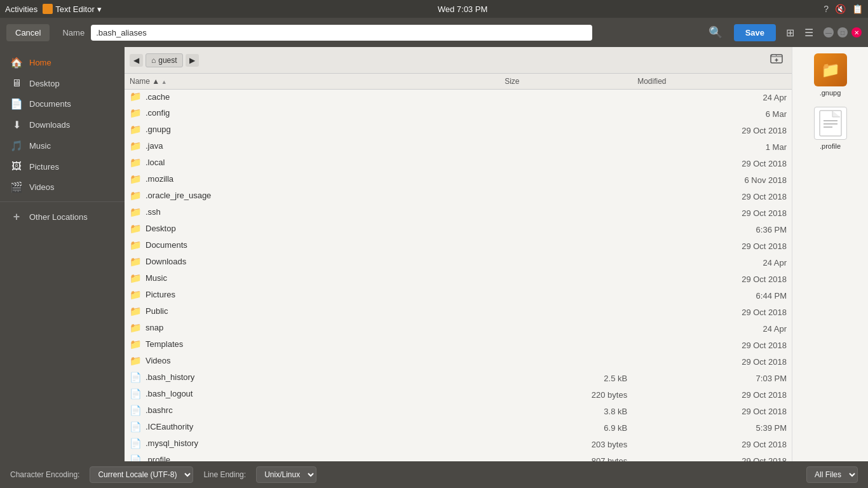 The image size is (868, 488). What do you see at coordinates (458, 379) in the screenshot?
I see `table-row: 📄.bash_history2.5 kB7:03 PM` at bounding box center [458, 379].